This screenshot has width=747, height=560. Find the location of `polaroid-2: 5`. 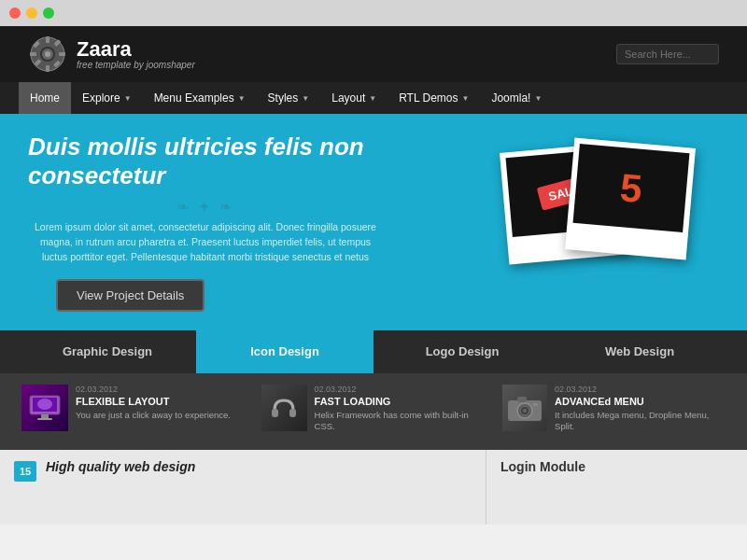

polaroid-2: 5 is located at coordinates (630, 198).